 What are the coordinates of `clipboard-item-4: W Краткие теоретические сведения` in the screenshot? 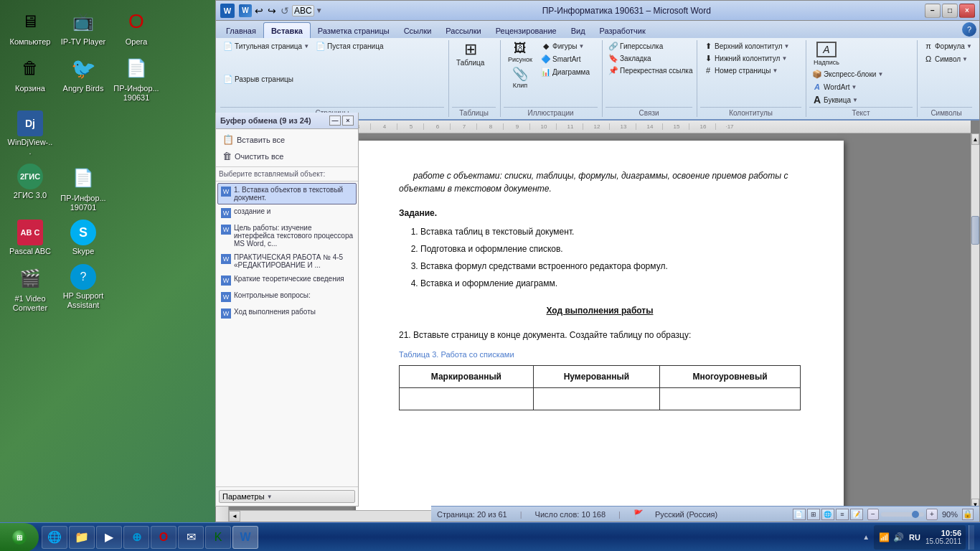 It's located at (287, 280).